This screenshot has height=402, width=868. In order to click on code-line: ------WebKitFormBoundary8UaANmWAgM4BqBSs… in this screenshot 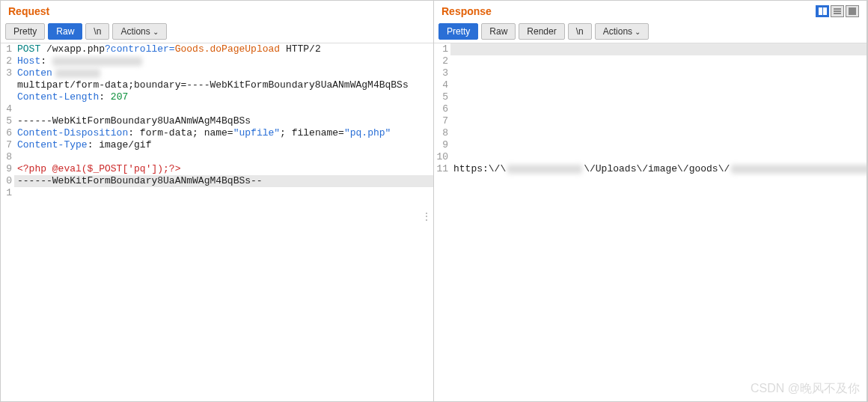, I will do `click(224, 181)`.